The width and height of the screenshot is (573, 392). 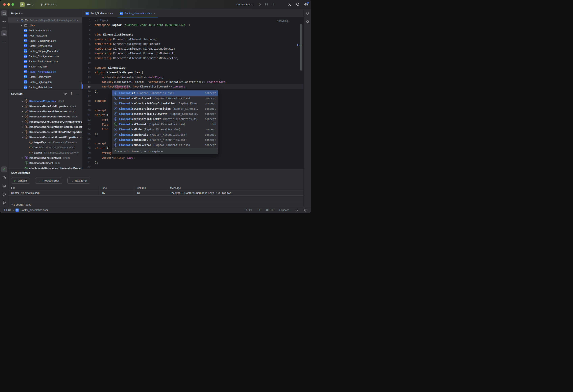 I want to click on next-error-button: →Next Error, so click(x=79, y=180).